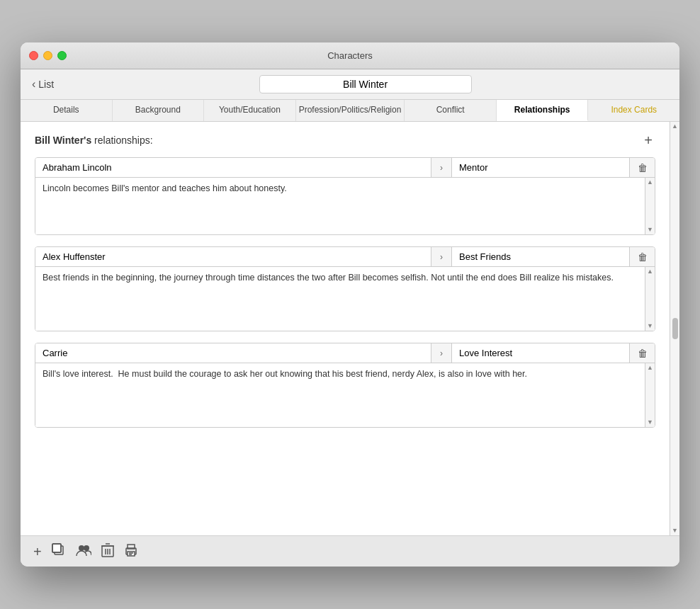 The width and height of the screenshot is (700, 609). What do you see at coordinates (84, 551) in the screenshot?
I see `group-button` at bounding box center [84, 551].